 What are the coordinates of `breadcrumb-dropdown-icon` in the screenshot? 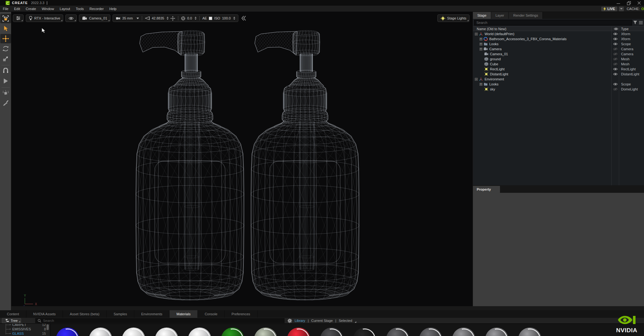 It's located at (355, 322).